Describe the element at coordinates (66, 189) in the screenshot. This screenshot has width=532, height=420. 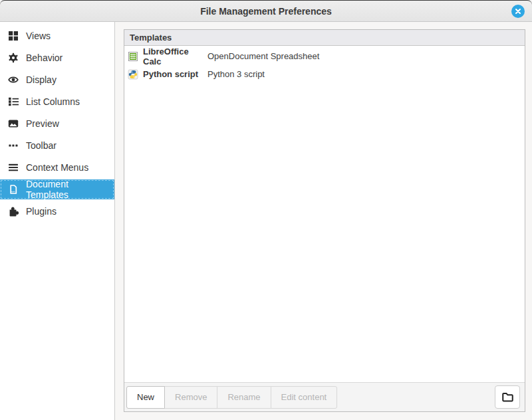
I see `sidebar-item-label: Document Templates` at that location.